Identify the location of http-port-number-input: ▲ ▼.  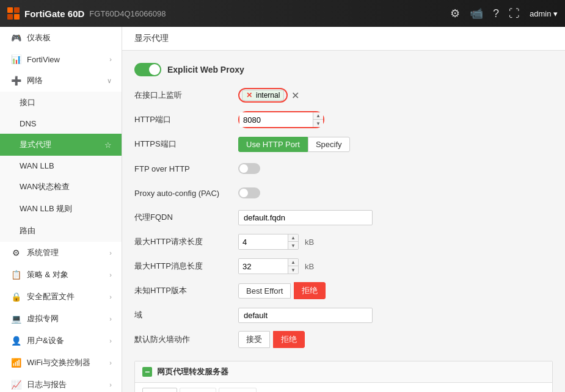
(281, 120).